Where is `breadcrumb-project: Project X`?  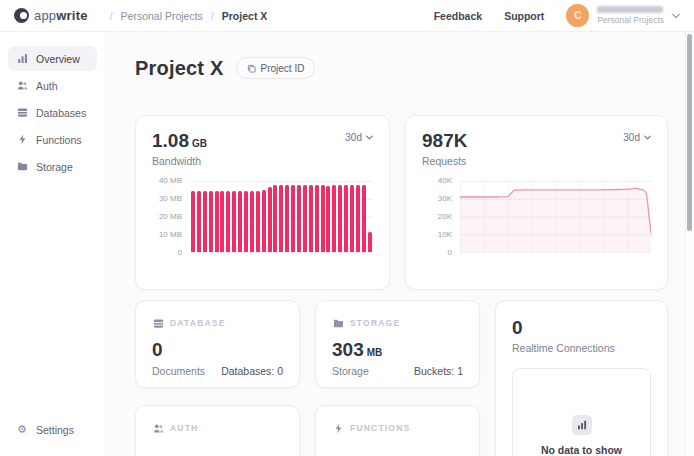 breadcrumb-project: Project X is located at coordinates (245, 16).